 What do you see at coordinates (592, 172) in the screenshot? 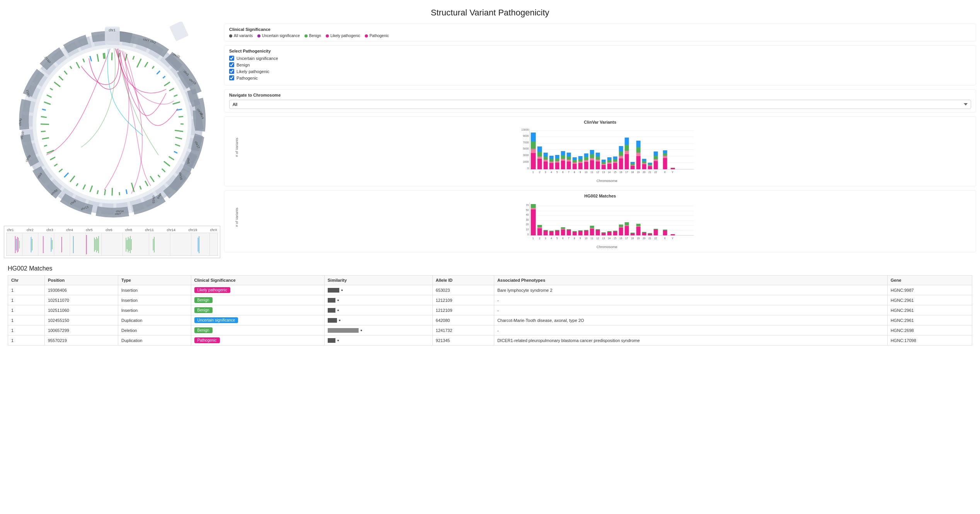
I see `svg-text: 11` at bounding box center [592, 172].